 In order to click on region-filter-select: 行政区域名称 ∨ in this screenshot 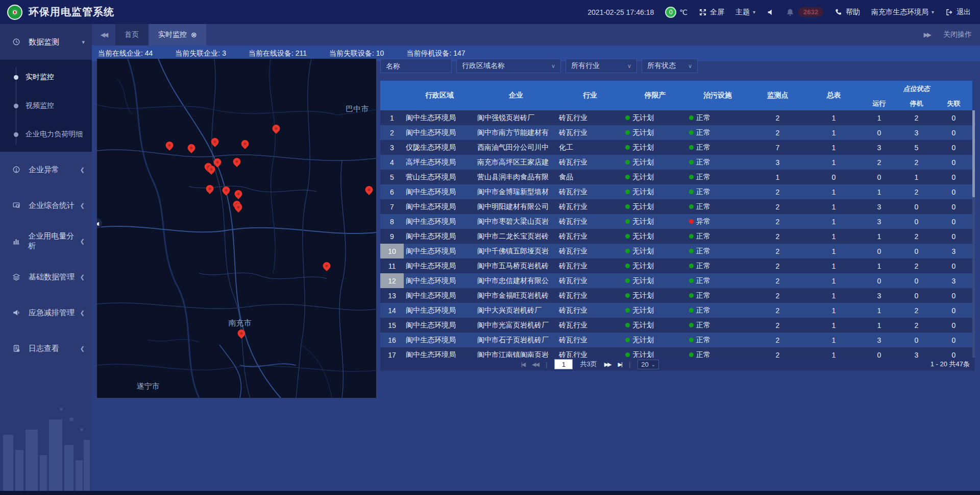, I will do `click(508, 66)`.